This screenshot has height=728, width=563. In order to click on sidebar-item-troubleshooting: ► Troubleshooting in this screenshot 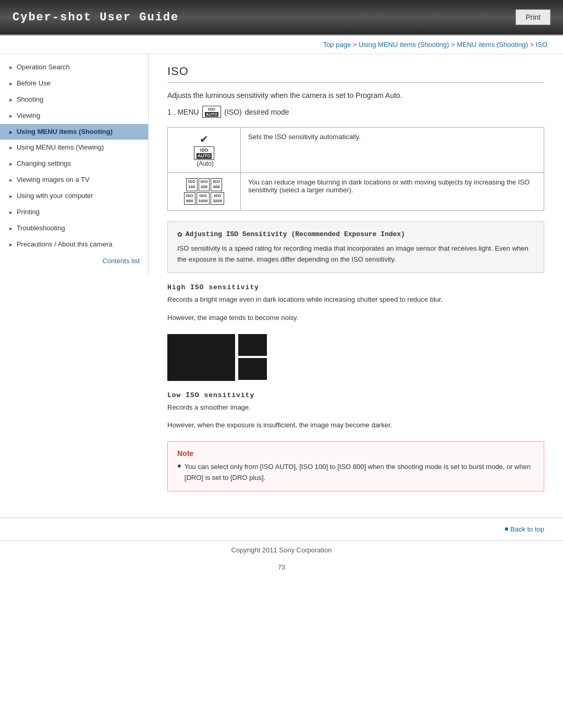, I will do `click(74, 228)`.